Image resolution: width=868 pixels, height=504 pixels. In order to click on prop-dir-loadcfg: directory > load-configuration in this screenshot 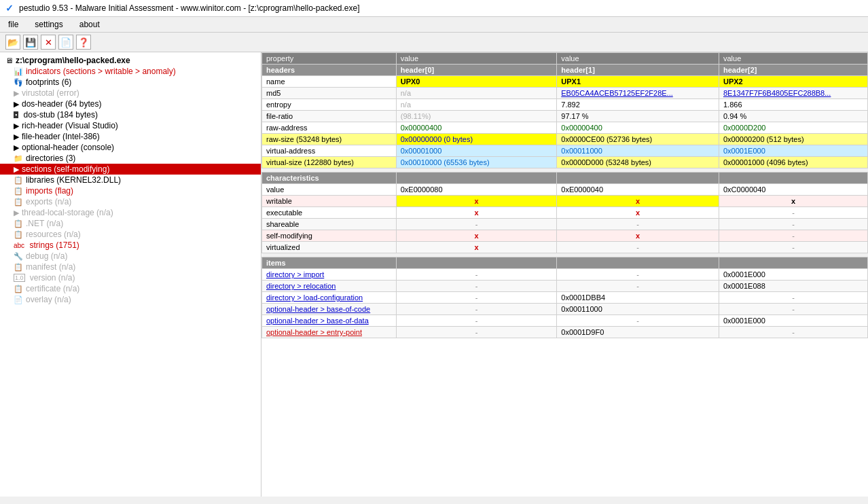, I will do `click(329, 298)`.